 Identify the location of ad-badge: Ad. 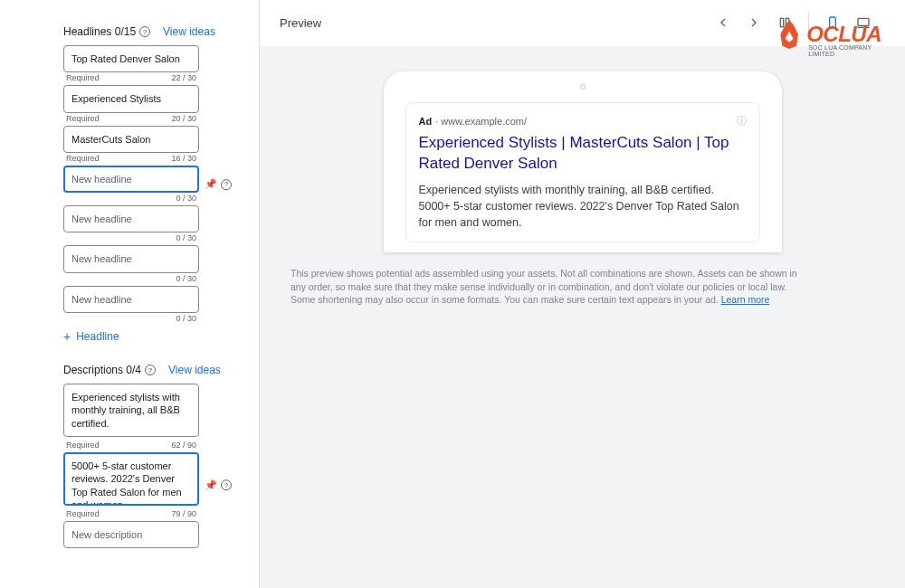
(425, 121).